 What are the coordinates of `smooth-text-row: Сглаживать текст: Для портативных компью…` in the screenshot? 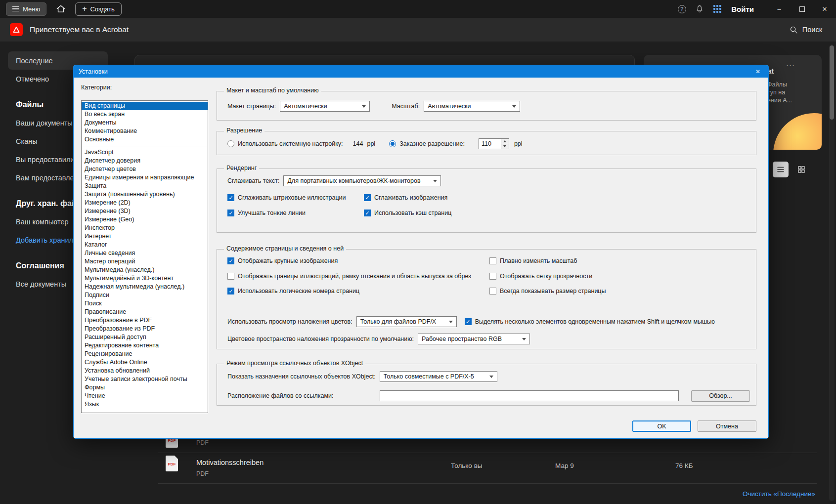 It's located at (488, 181).